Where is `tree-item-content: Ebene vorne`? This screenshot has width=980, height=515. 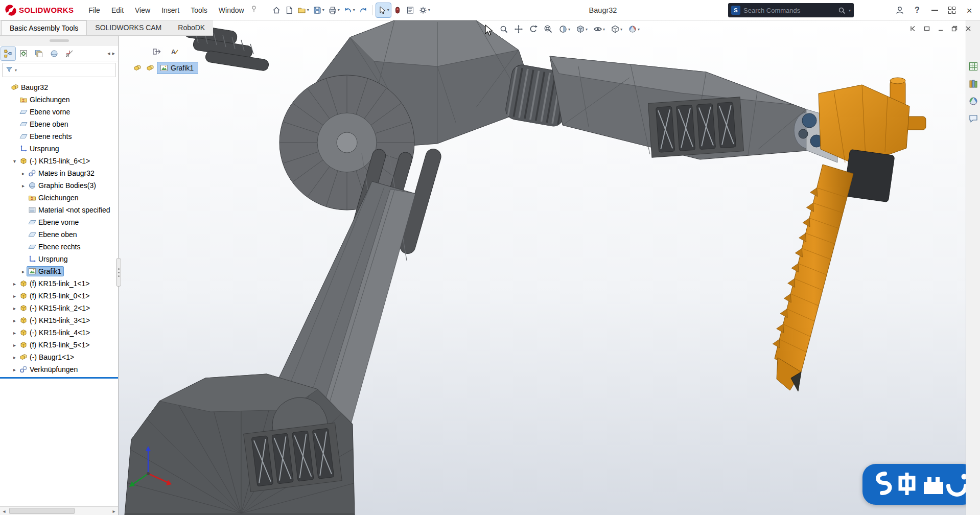
tree-item-content: Ebene vorne is located at coordinates (54, 222).